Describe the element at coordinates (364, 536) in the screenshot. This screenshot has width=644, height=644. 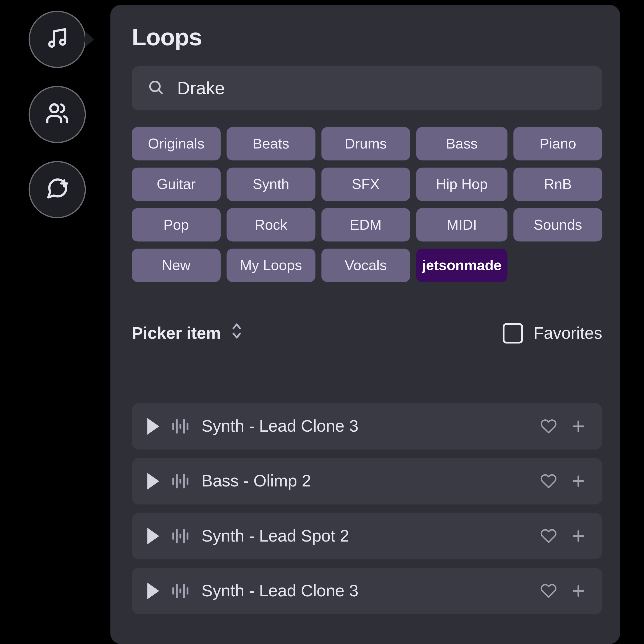
I see `track-title: Synth - Lead Spot 2` at that location.